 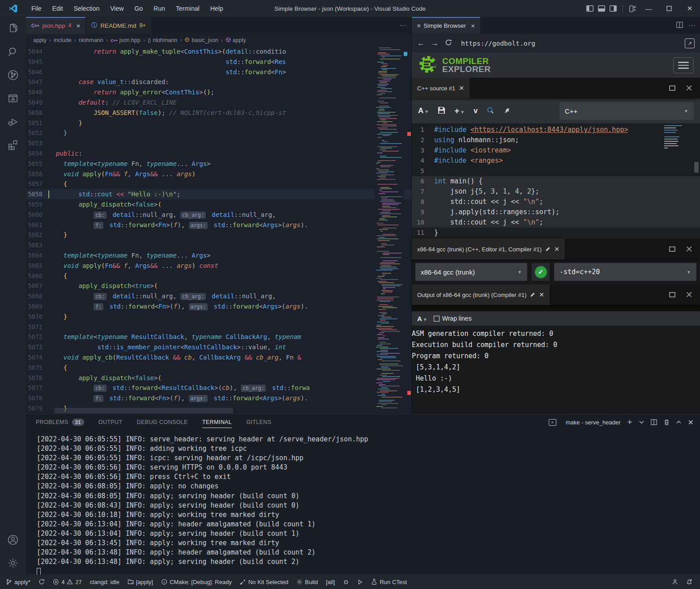 I want to click on panel-tab-debug-console: DEBUG CONSOLE, so click(x=162, y=422).